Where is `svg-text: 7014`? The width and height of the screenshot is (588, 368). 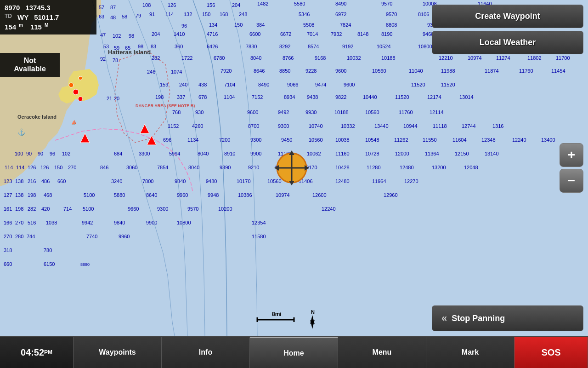
svg-text: 7014 is located at coordinates (312, 34).